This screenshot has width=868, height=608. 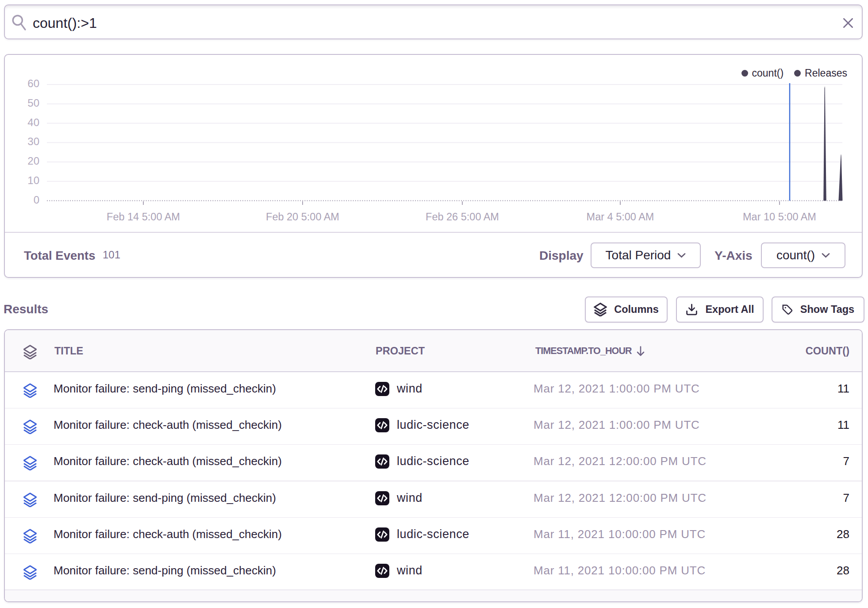 I want to click on svg-text: 10, so click(x=34, y=181).